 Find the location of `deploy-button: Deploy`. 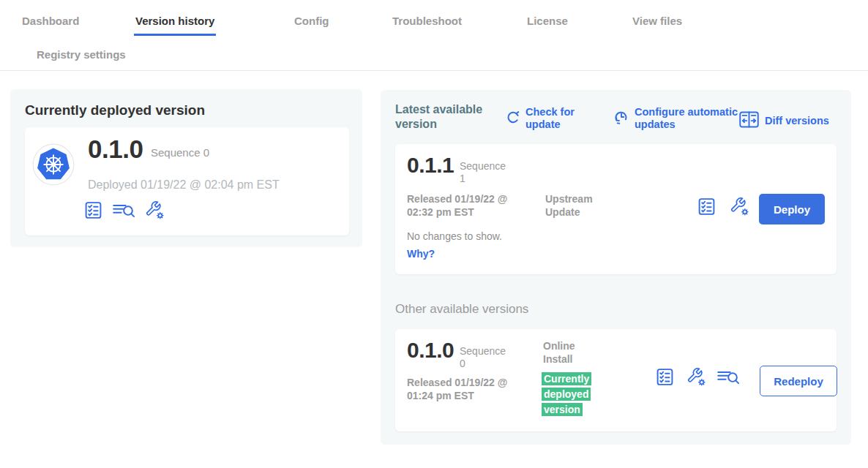

deploy-button: Deploy is located at coordinates (792, 209).